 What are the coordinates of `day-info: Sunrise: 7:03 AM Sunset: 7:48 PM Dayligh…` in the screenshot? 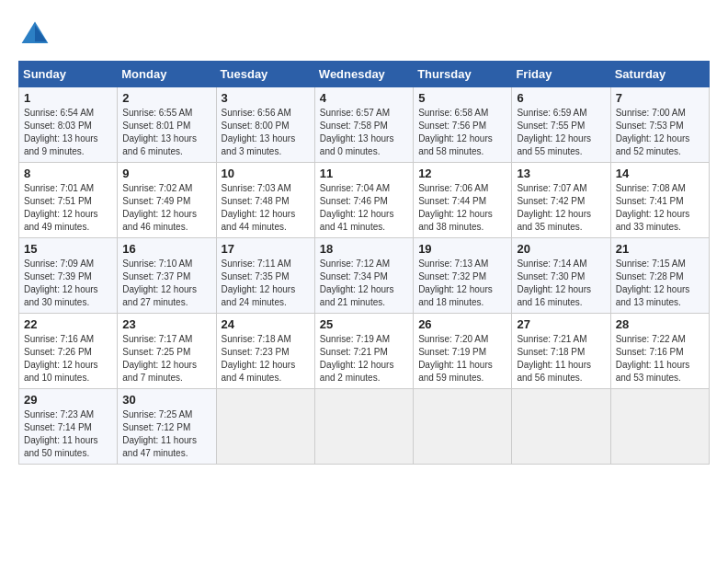 It's located at (266, 208).